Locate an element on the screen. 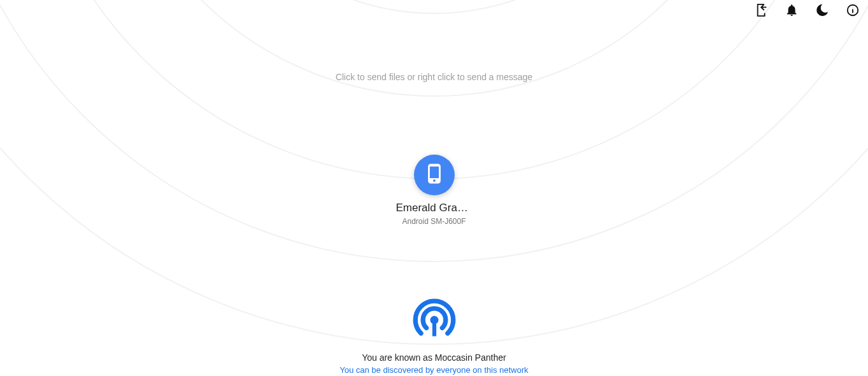  discovery-info: You can be discovered by everyone on thi… is located at coordinates (434, 370).